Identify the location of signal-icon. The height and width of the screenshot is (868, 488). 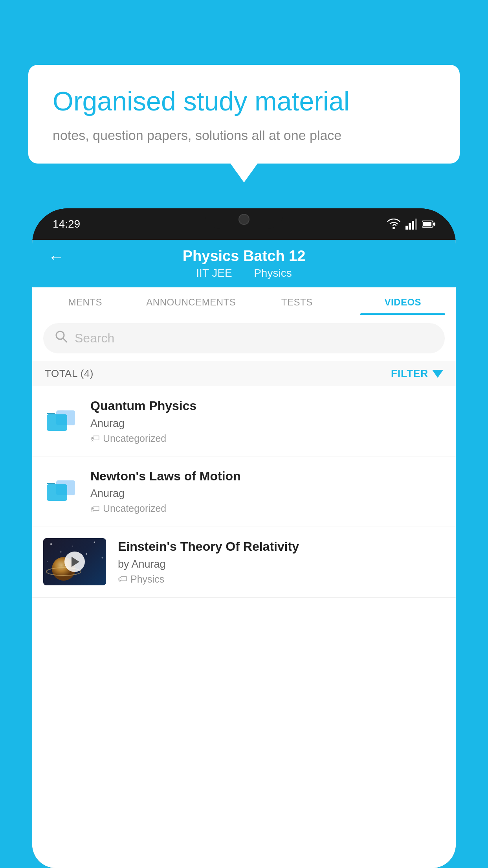
(411, 224).